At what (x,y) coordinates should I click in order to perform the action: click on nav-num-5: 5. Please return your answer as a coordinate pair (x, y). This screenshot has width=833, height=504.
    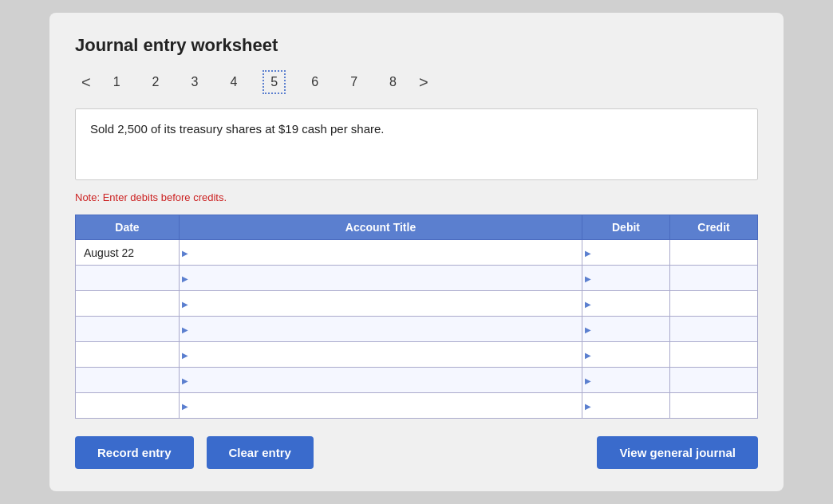
    Looking at the image, I should click on (274, 82).